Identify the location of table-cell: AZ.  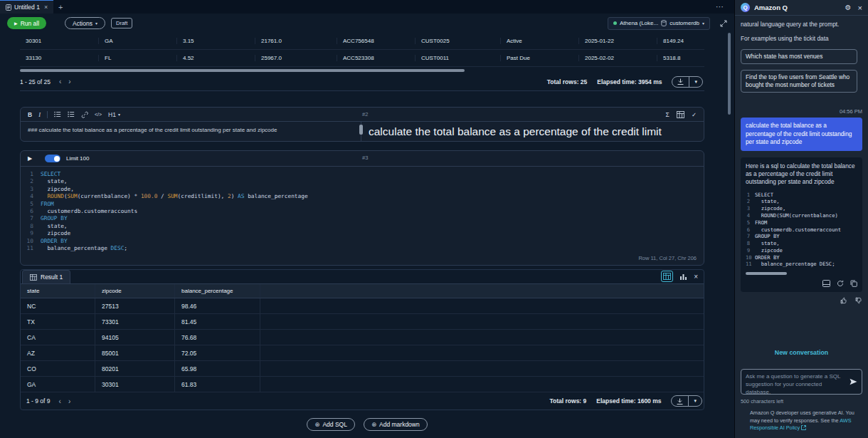
(58, 353).